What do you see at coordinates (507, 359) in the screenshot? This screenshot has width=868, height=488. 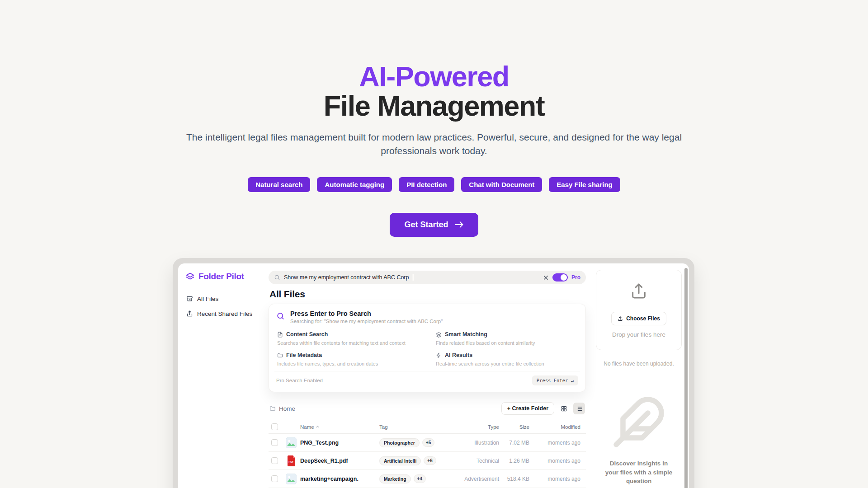 I see `feature-ai-results: AI Results Real-time search across your …` at bounding box center [507, 359].